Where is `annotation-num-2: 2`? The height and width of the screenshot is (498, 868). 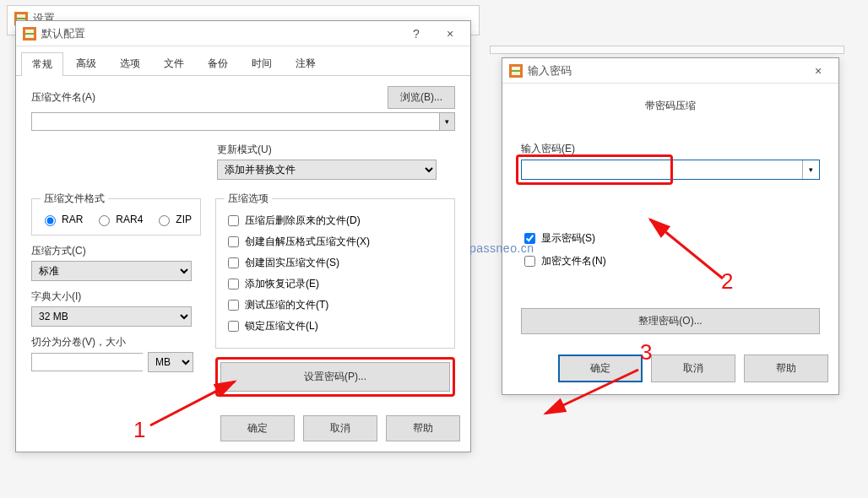
annotation-num-2: 2 is located at coordinates (727, 282).